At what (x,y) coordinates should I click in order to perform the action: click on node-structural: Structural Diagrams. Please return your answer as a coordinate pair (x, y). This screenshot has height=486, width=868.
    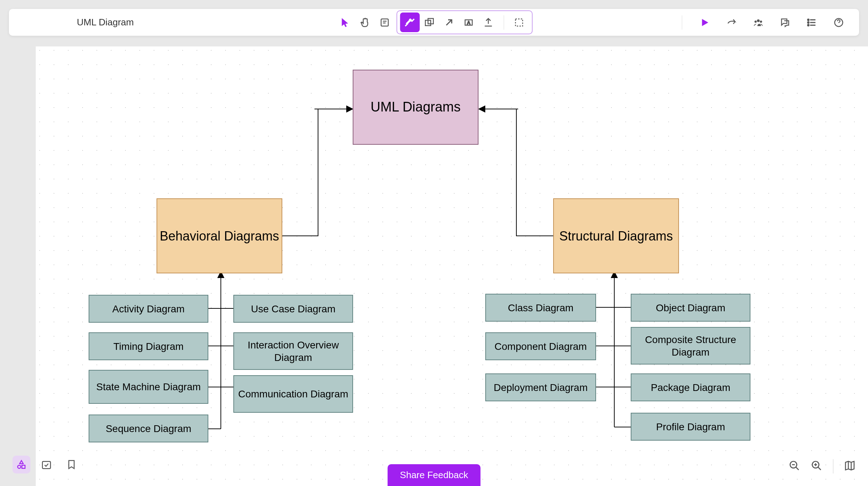
    Looking at the image, I should click on (616, 236).